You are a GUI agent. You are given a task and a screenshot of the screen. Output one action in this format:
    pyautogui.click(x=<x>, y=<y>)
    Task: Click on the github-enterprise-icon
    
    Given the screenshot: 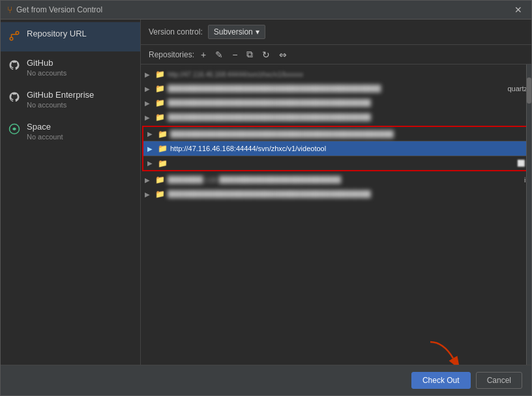 What is the action you would take?
    pyautogui.click(x=14, y=99)
    